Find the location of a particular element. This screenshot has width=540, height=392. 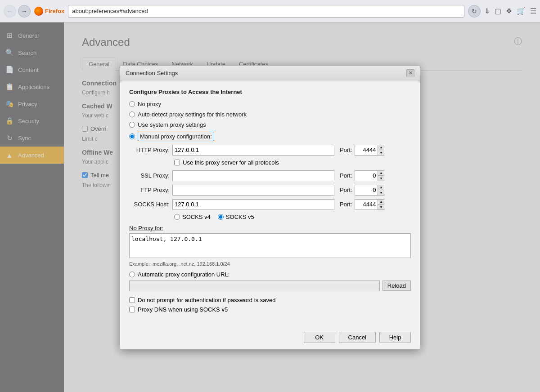

http-port-label: Port: is located at coordinates (346, 150).